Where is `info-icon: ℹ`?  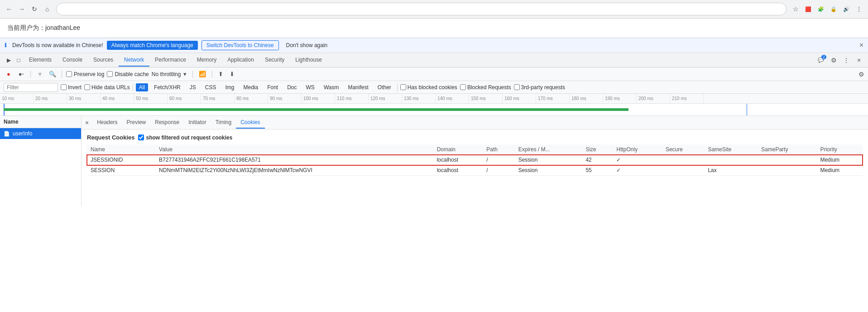 info-icon: ℹ is located at coordinates (5, 45).